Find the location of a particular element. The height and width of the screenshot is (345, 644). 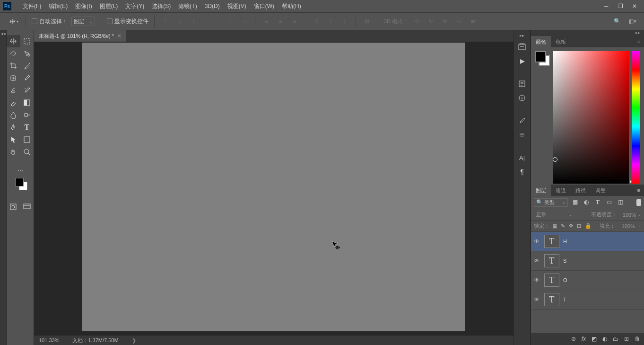

menu-view: 视图(V) is located at coordinates (237, 7).